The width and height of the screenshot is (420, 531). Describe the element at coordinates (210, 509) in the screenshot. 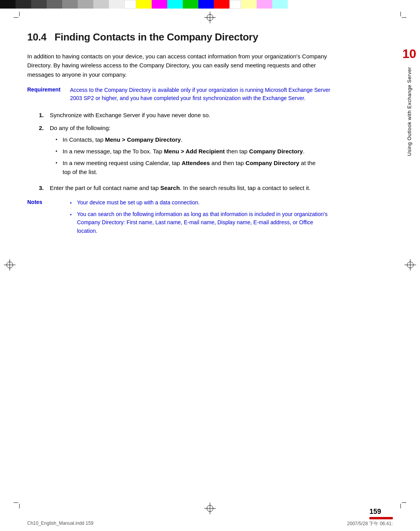

I see `reg-mark-bottom` at that location.